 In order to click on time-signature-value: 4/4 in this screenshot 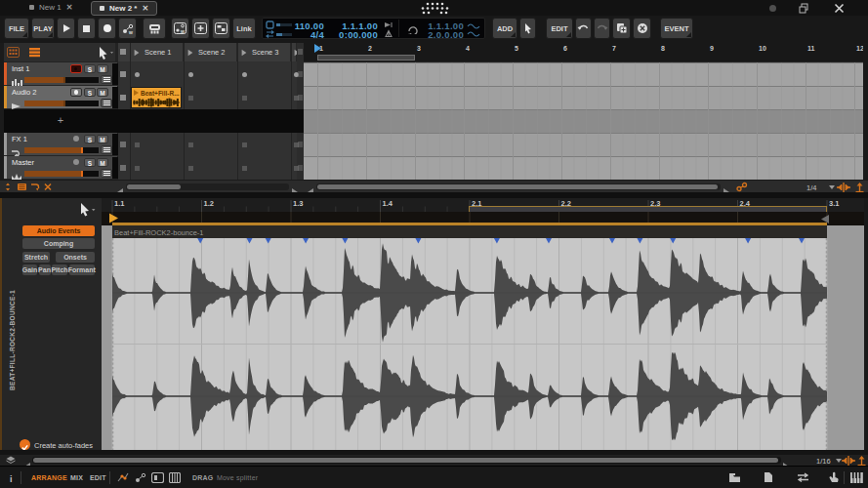, I will do `click(317, 35)`.